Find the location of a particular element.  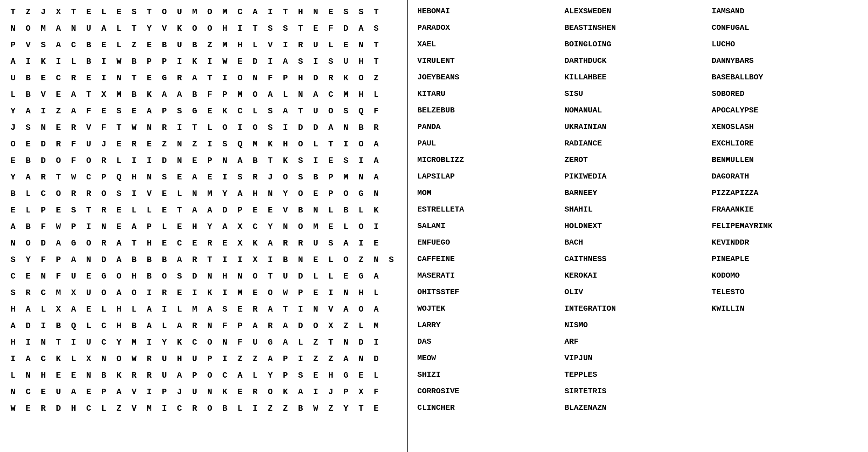

name-item: DAGORATH is located at coordinates (785, 177).